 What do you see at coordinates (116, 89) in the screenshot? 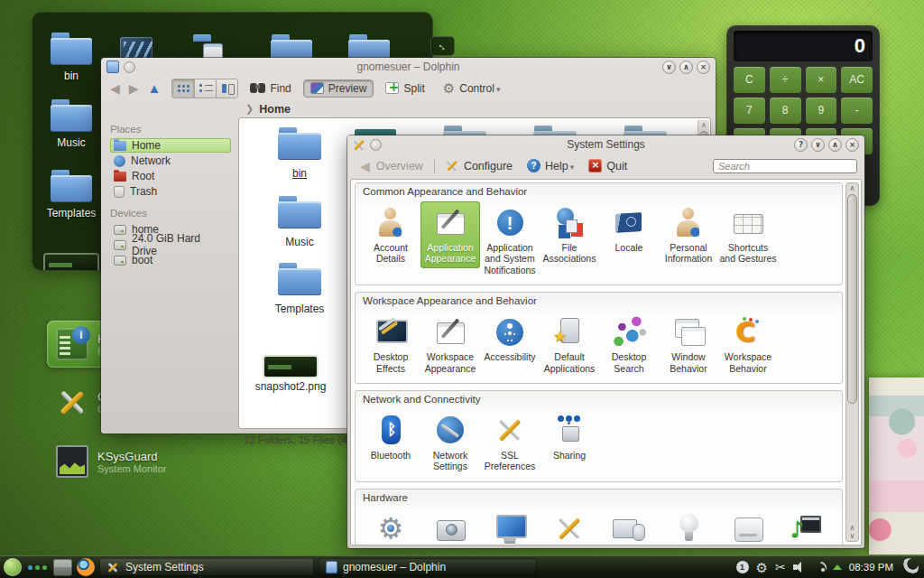
I see `back-icon: ◀` at bounding box center [116, 89].